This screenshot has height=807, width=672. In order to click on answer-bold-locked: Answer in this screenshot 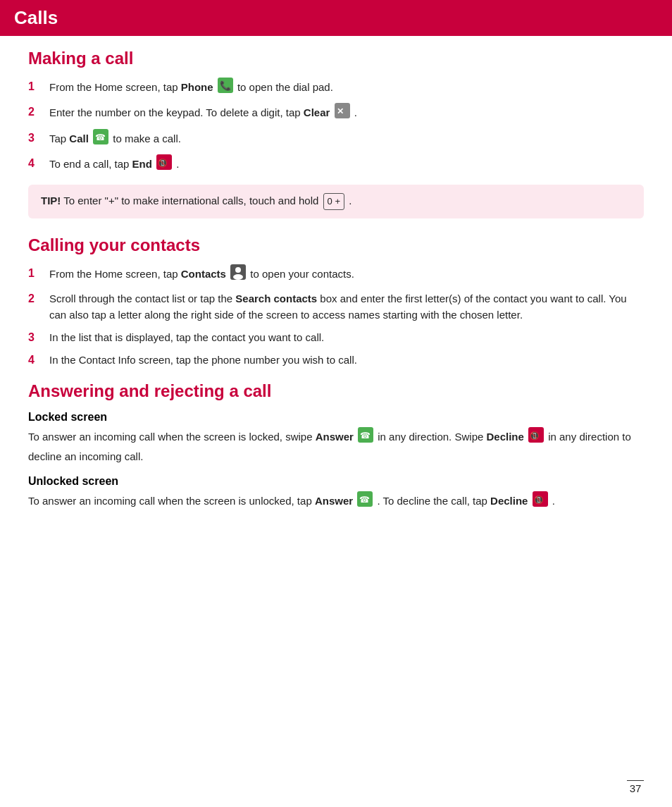, I will do `click(335, 437)`.